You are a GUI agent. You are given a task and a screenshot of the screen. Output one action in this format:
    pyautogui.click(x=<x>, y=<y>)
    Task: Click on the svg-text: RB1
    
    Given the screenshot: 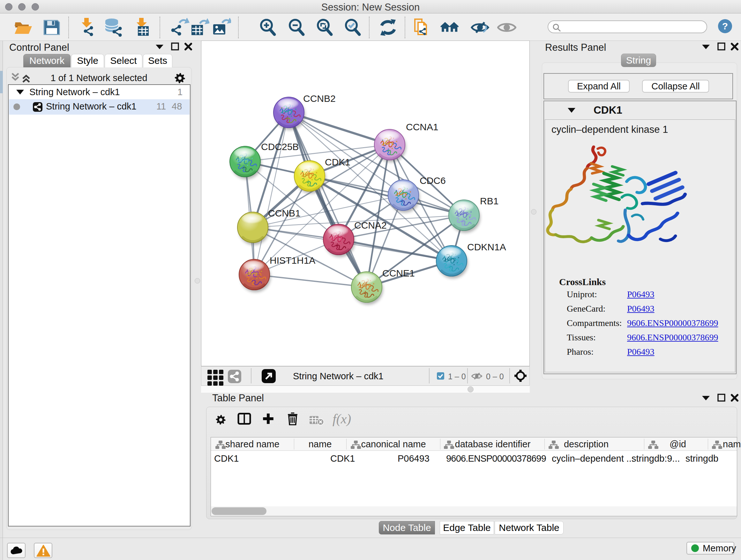 What is the action you would take?
    pyautogui.click(x=489, y=201)
    